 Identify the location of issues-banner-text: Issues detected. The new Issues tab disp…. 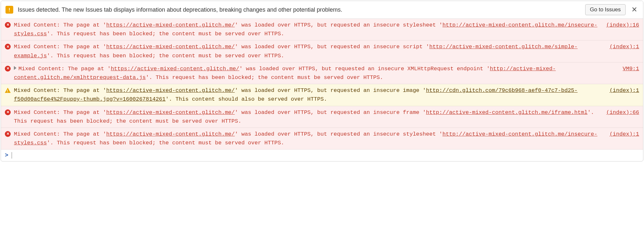
(299, 10).